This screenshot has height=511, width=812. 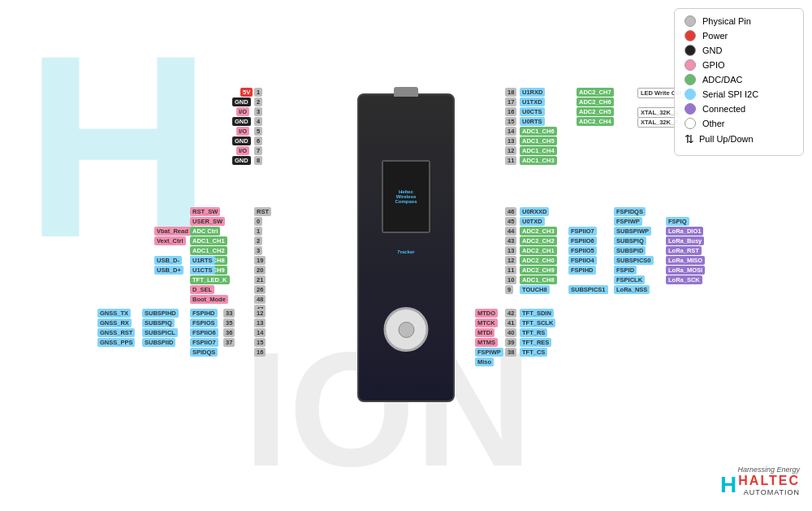 What do you see at coordinates (242, 122) in the screenshot?
I see `pin-gnd-2: GND` at bounding box center [242, 122].